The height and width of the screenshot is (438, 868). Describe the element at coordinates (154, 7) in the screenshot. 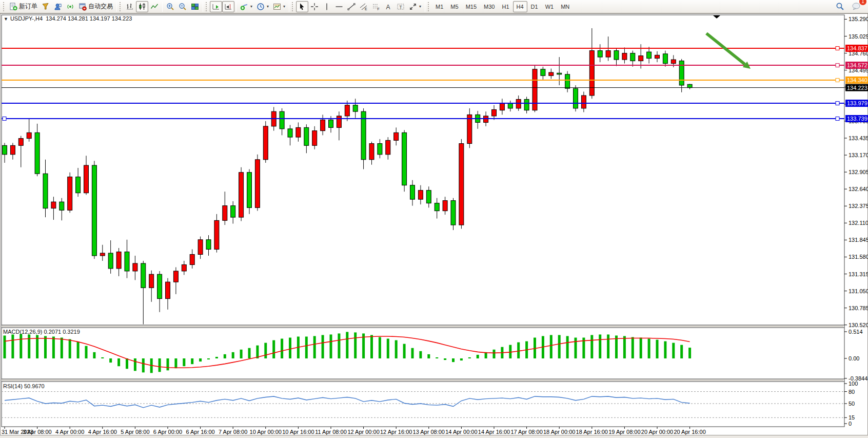

I see `line-chart-button` at that location.